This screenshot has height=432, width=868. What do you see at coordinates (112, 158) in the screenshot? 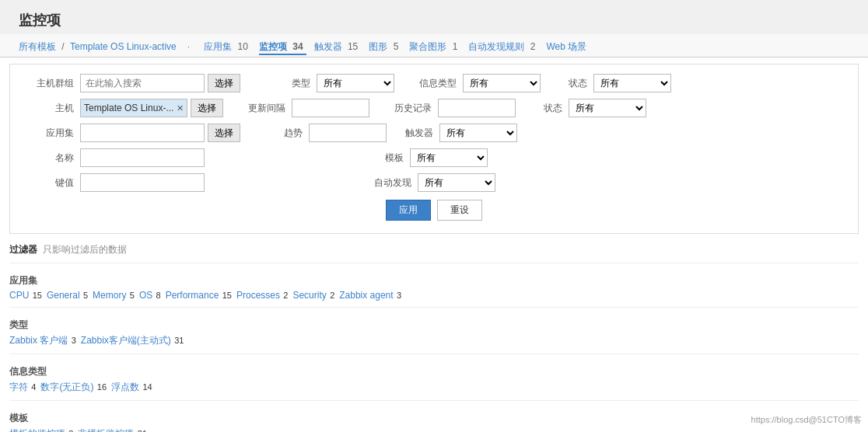
I see `filter-col-name: 名称` at bounding box center [112, 158].